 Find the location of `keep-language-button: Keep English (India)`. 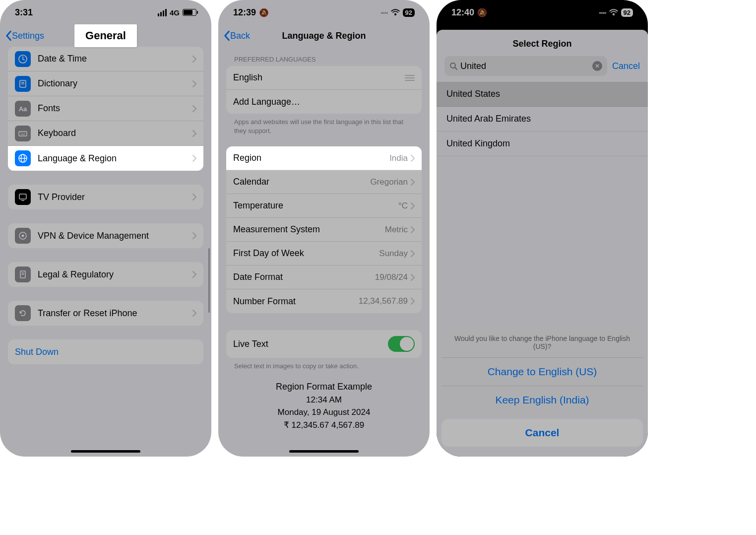

keep-language-button: Keep English (India) is located at coordinates (542, 400).